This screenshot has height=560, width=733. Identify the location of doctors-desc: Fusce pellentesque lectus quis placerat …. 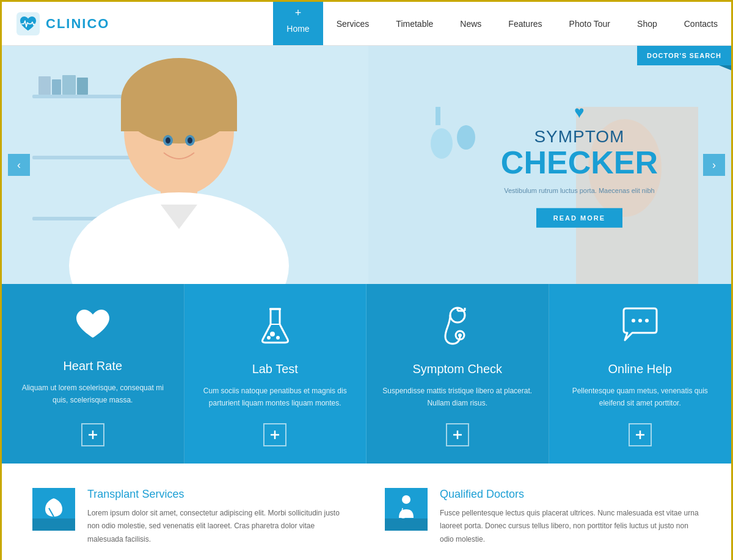
(571, 526).